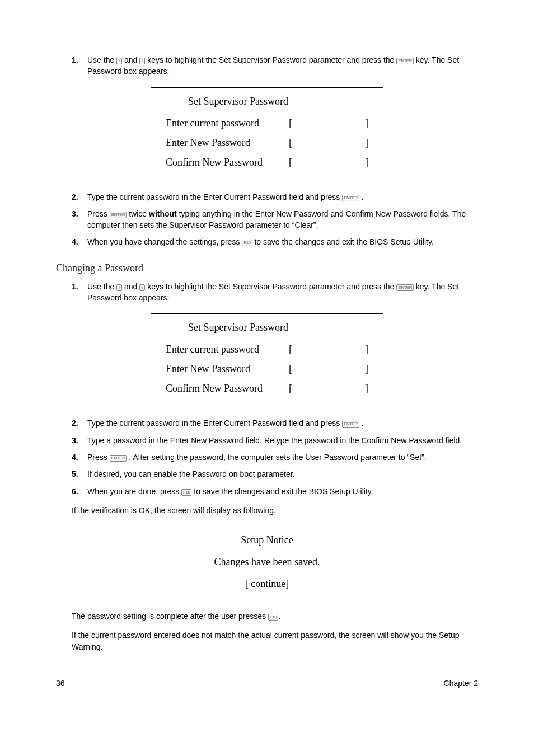 This screenshot has height=756, width=534. What do you see at coordinates (267, 66) in the screenshot?
I see `section1-steps: 1.Use the ↑ and ↓ keys to highlight the …` at bounding box center [267, 66].